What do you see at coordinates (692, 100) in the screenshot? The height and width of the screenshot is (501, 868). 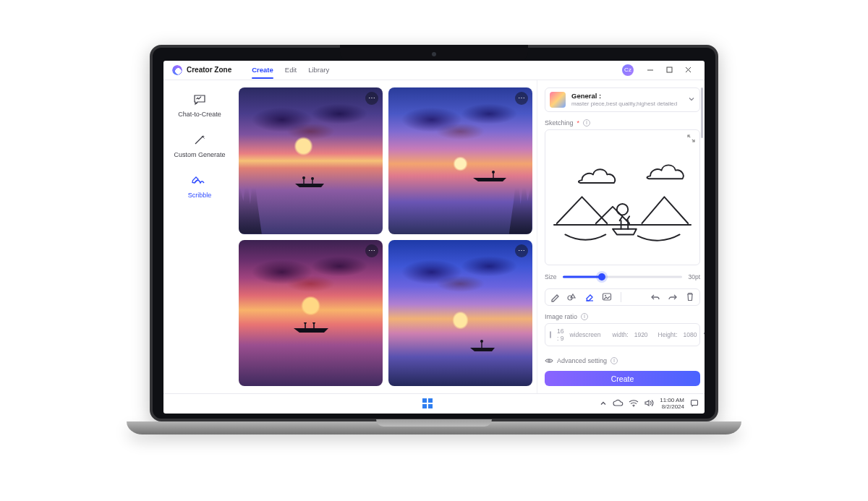 I see `chevron-down-icon` at bounding box center [692, 100].